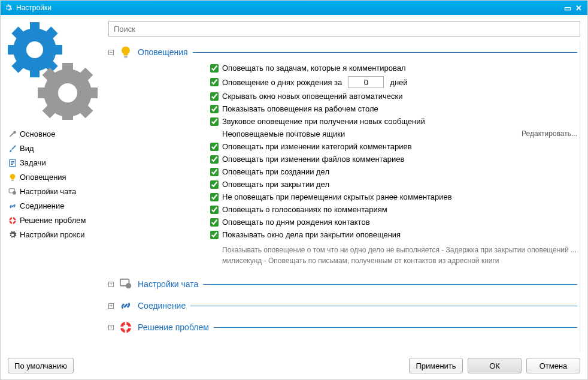 This screenshot has height=380, width=588. What do you see at coordinates (394, 121) in the screenshot?
I see `option-row: Звуковое оповещение при получении новых …` at bounding box center [394, 121].